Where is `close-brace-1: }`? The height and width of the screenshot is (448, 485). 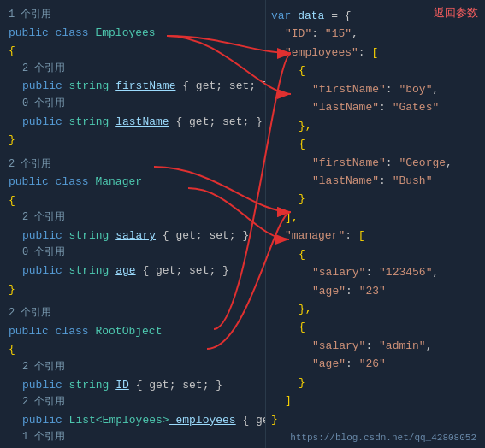
close-brace-1: } is located at coordinates (133, 140).